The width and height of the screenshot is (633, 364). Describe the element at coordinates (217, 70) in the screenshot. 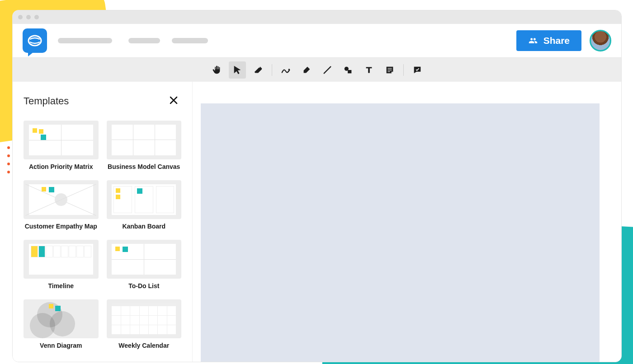

I see `hand-tool` at that location.